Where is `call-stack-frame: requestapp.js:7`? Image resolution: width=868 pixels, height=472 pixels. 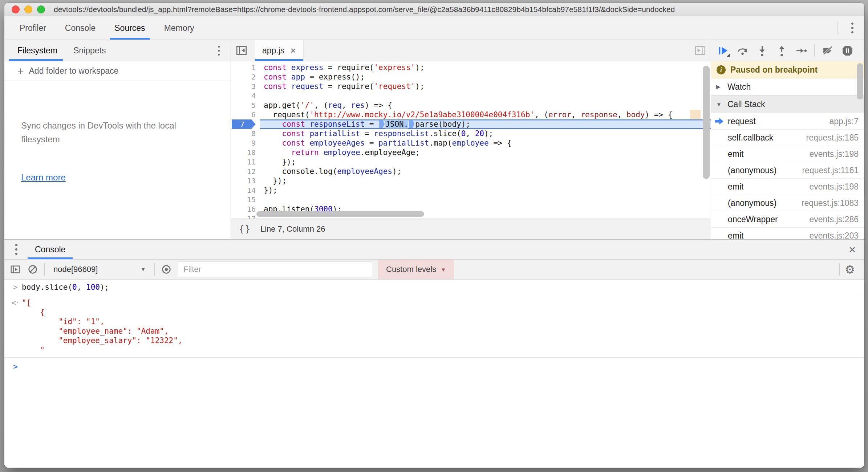
call-stack-frame: requestapp.js:7 is located at coordinates (788, 121).